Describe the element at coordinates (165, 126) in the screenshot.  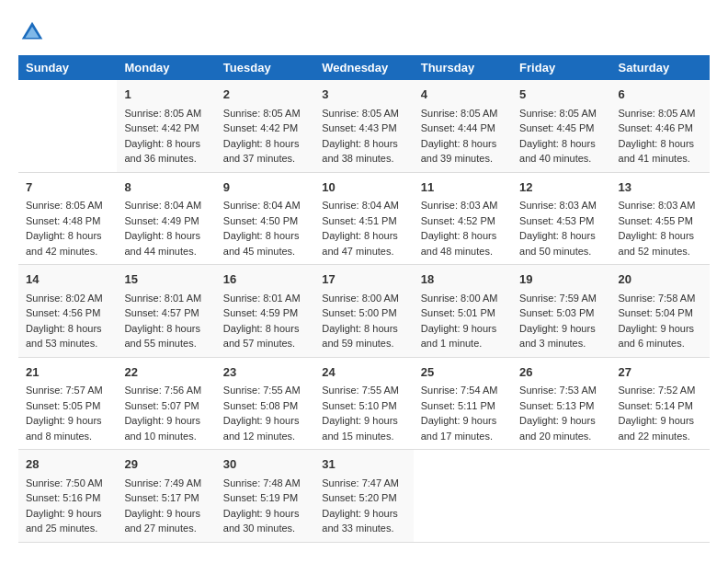
I see `calendar-cell: 1Sunrise: 8:05 AMSunset: 4:42 PMDaylight…` at that location.